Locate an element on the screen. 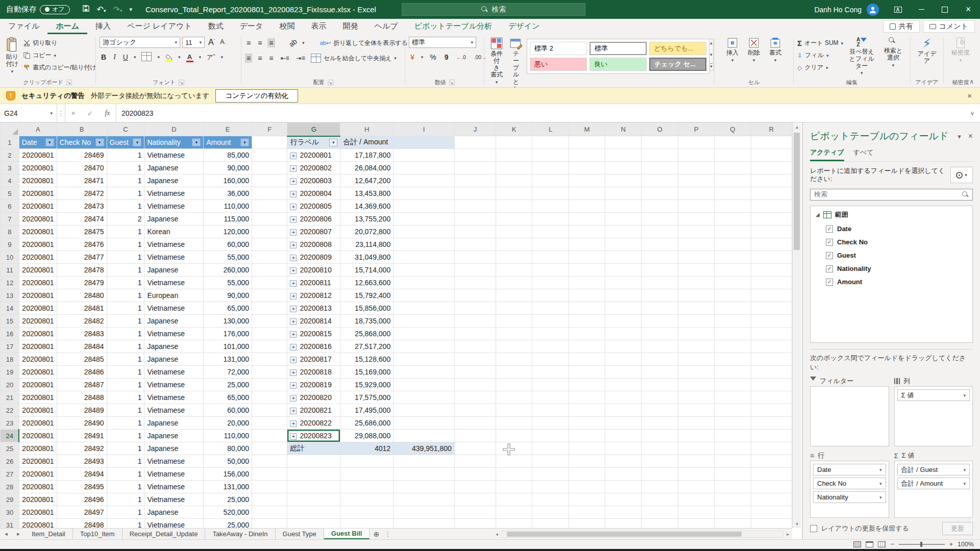 This screenshot has height=551, width=980. cell-P2 is located at coordinates (696, 155).